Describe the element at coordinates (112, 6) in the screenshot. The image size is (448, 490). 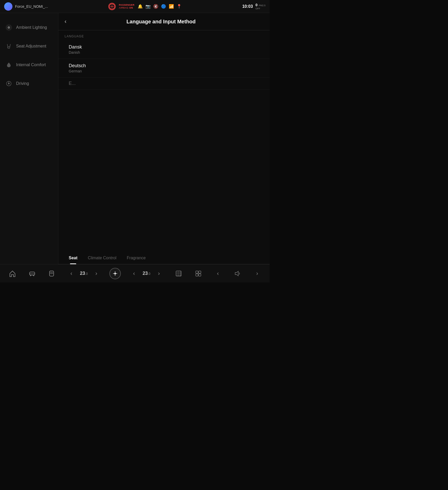
I see `airbag-icon` at that location.